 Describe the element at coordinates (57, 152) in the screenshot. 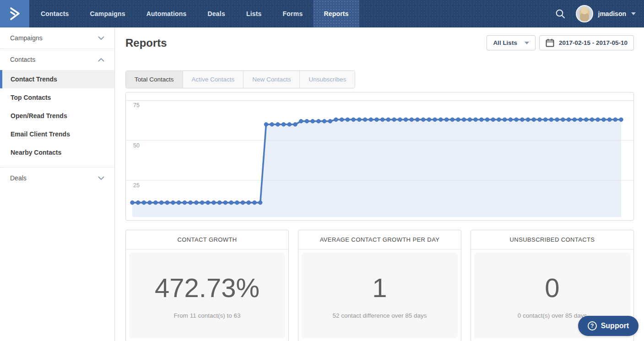

I see `sidebar-item-nearby-contacts: Nearby Contacts` at that location.